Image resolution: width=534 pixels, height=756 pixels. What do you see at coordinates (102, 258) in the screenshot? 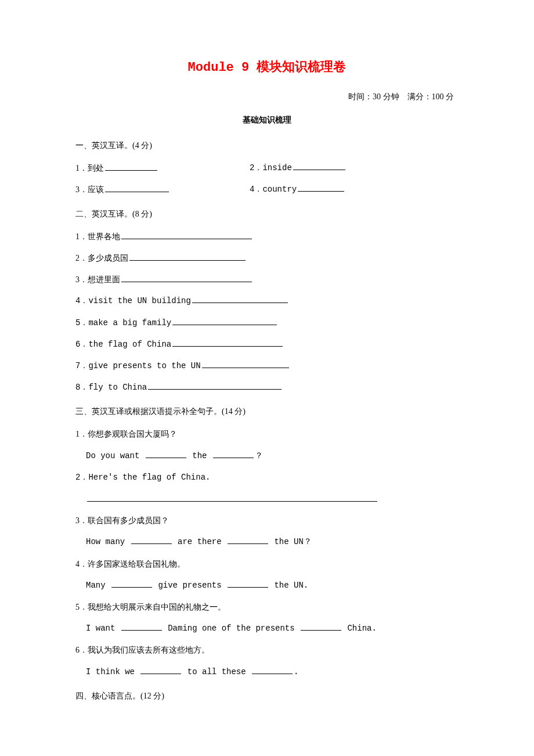
I see `s2-q2-text: 2．多少成员国` at bounding box center [102, 258].